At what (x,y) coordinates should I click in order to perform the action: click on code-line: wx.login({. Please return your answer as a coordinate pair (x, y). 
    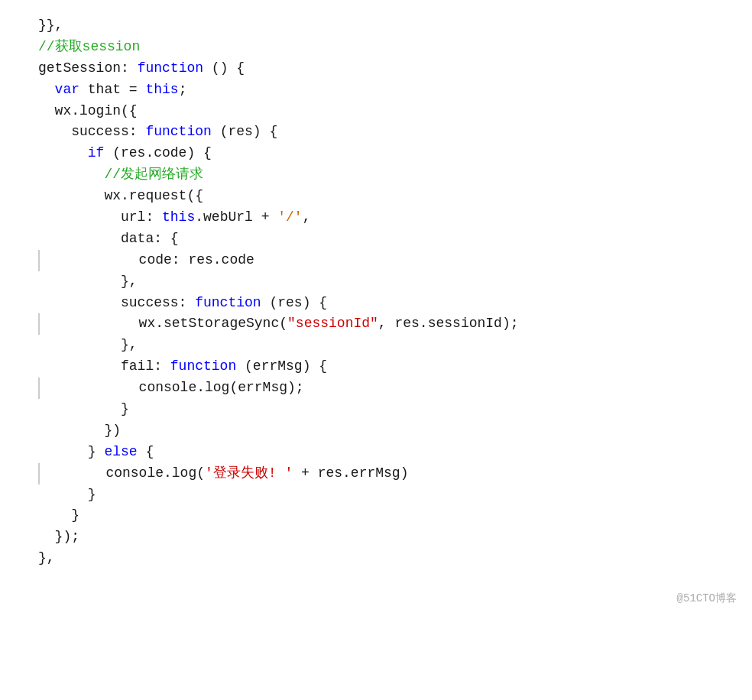
    Looking at the image, I should click on (387, 112).